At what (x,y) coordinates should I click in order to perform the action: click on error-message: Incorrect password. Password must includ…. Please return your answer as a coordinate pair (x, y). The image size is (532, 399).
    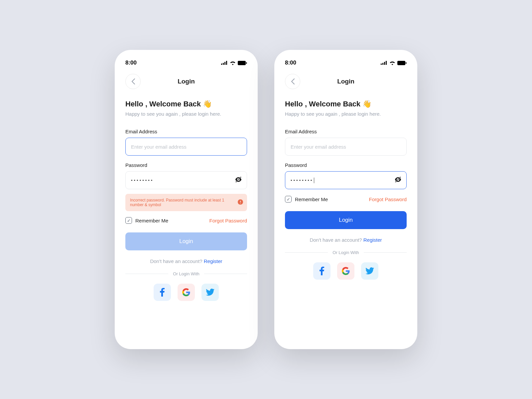
    Looking at the image, I should click on (186, 202).